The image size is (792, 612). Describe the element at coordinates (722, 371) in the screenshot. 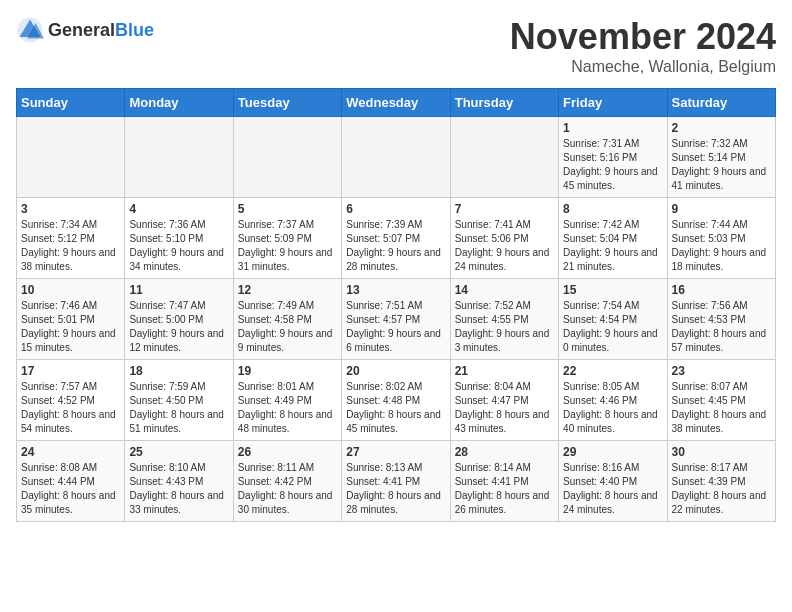

I see `day-number: 23` at that location.